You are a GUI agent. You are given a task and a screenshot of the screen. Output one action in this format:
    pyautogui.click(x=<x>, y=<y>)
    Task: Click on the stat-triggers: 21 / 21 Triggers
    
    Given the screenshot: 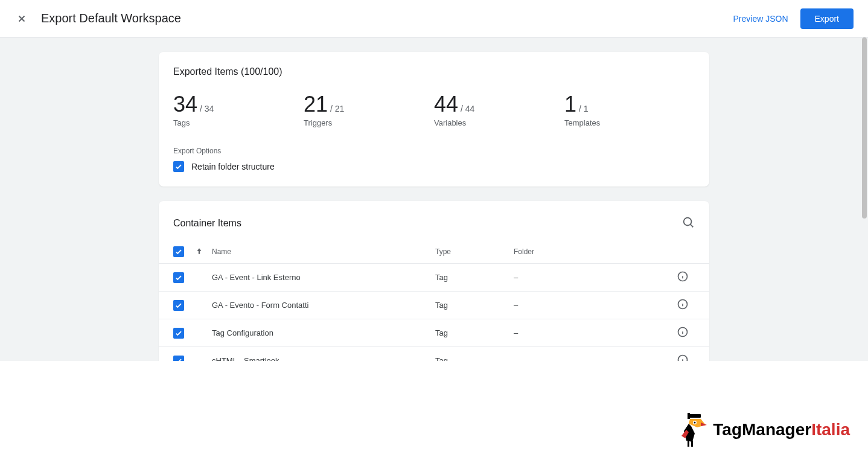 What is the action you would take?
    pyautogui.click(x=369, y=110)
    